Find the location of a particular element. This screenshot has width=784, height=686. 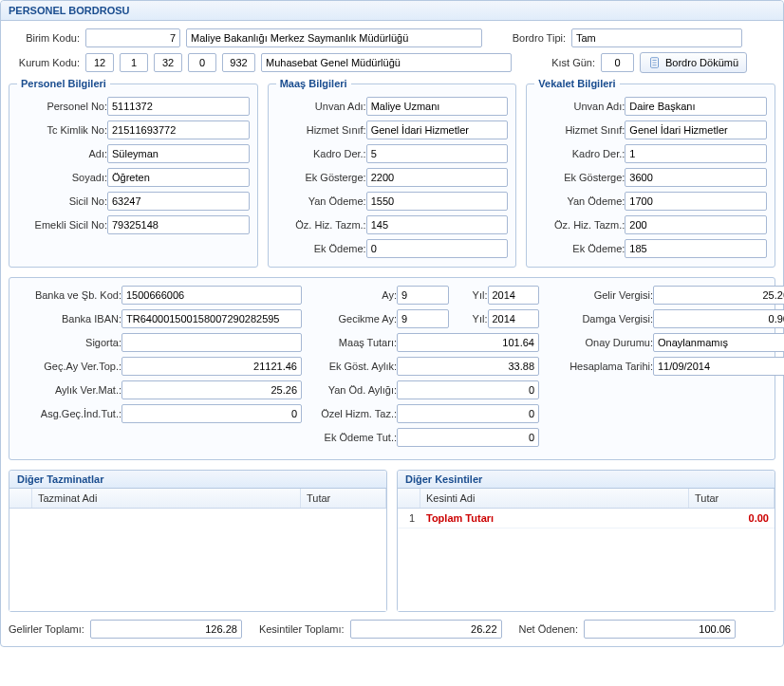

onay-label: Onay Durumu: is located at coordinates (601, 343).